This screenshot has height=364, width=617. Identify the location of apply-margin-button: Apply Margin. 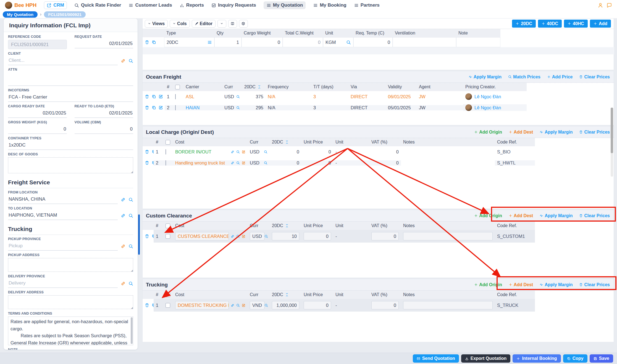
(556, 216).